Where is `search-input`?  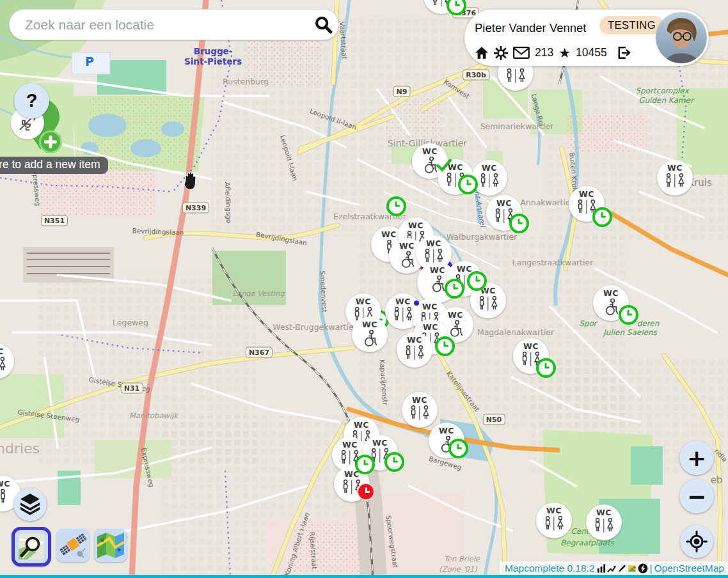 search-input is located at coordinates (166, 25).